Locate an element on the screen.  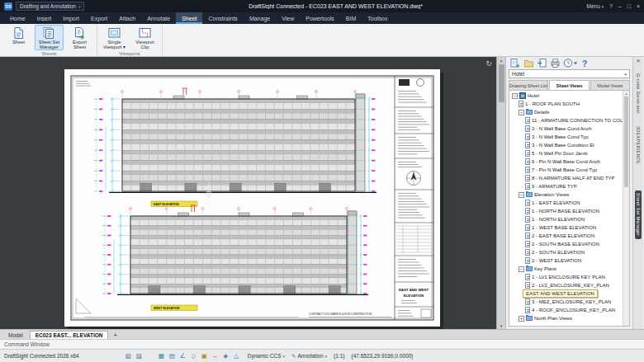
side-tab-g-code-generator: G-code Generator is located at coordinates (638, 94).